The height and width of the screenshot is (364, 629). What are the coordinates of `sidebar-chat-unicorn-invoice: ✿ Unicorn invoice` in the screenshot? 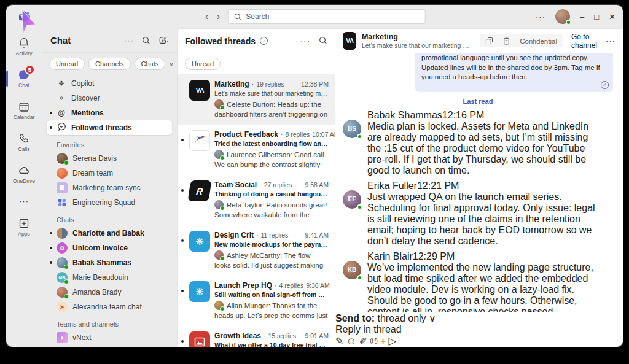 It's located at (109, 248).